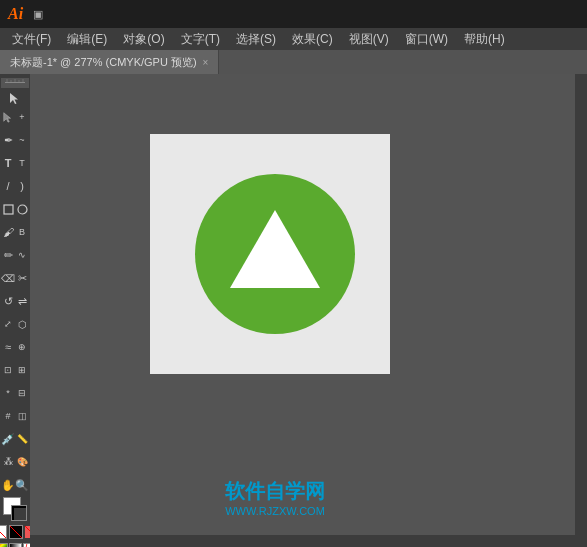 Image resolution: width=587 pixels, height=547 pixels. Describe the element at coordinates (15, 522) in the screenshot. I see `color-swatches: /` at that location.